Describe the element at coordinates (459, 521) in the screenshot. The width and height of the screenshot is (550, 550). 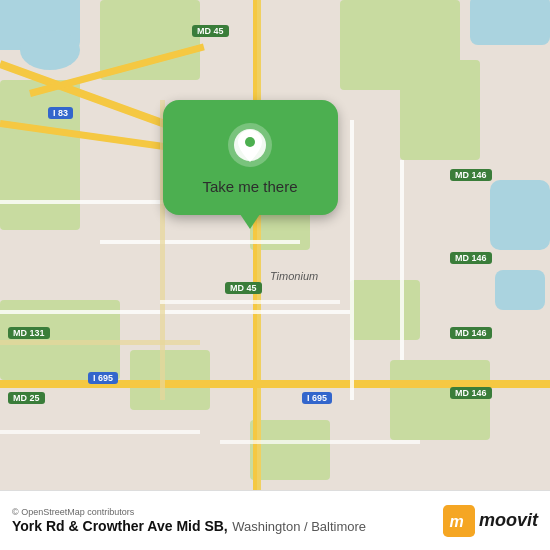
I see `moovit-icon: m` at that location.